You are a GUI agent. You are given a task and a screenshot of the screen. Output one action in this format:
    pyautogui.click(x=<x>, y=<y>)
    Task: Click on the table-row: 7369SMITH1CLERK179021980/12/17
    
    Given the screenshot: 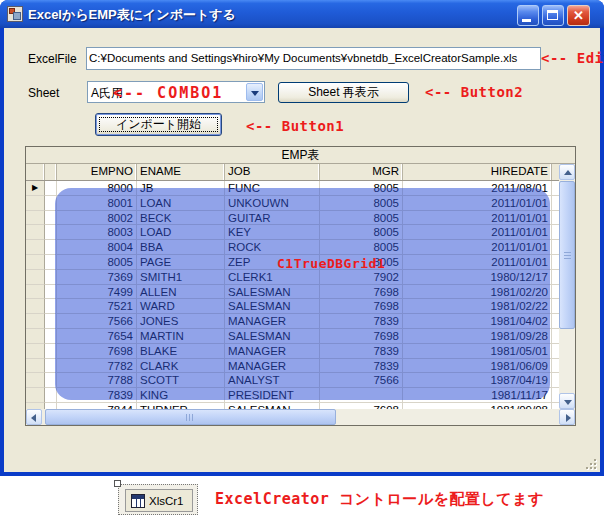 What is the action you would take?
    pyautogui.click(x=292, y=278)
    